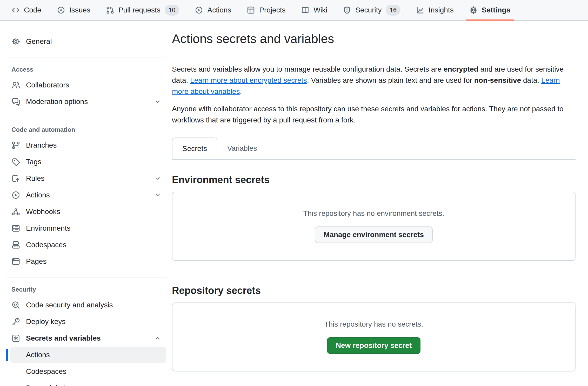  What do you see at coordinates (88, 355) in the screenshot?
I see `sidebar-subitem-actions: Actions` at bounding box center [88, 355].